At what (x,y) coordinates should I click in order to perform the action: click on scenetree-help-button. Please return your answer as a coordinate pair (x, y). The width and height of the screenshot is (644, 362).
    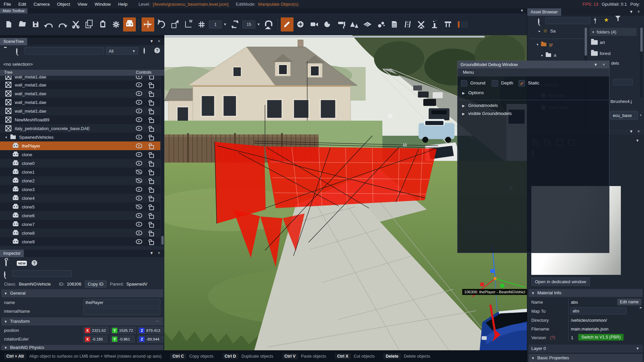
    Looking at the image, I should click on (157, 50).